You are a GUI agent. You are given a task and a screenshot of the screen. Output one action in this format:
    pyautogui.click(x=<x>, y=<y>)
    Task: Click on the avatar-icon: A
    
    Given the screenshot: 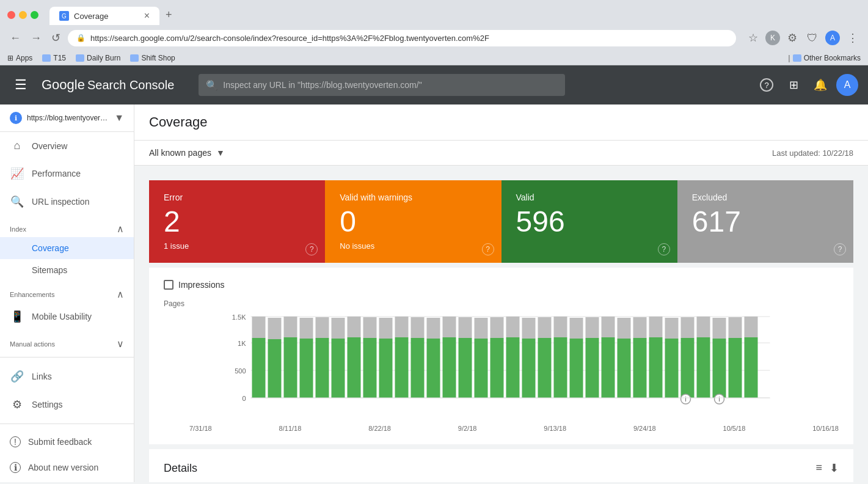 What is the action you would take?
    pyautogui.click(x=833, y=38)
    